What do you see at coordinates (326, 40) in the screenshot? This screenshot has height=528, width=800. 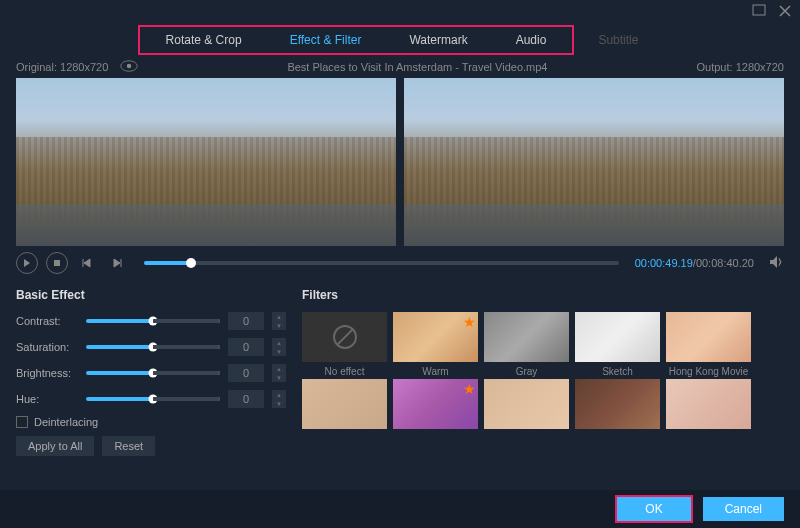 I see `tab-effect-filter: Effect & Filter` at bounding box center [326, 40].